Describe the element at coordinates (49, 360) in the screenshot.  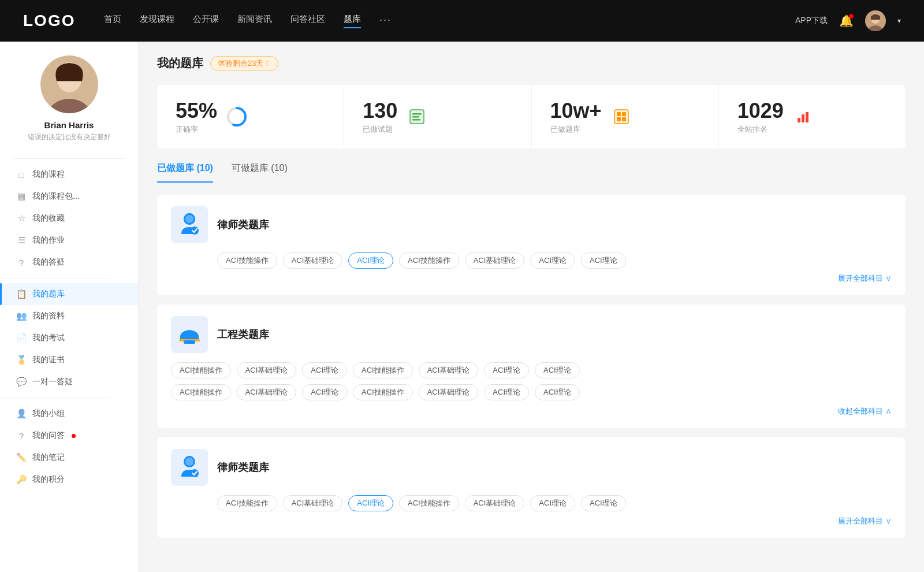
I see `sidebar-item-label: 我的证书` at that location.